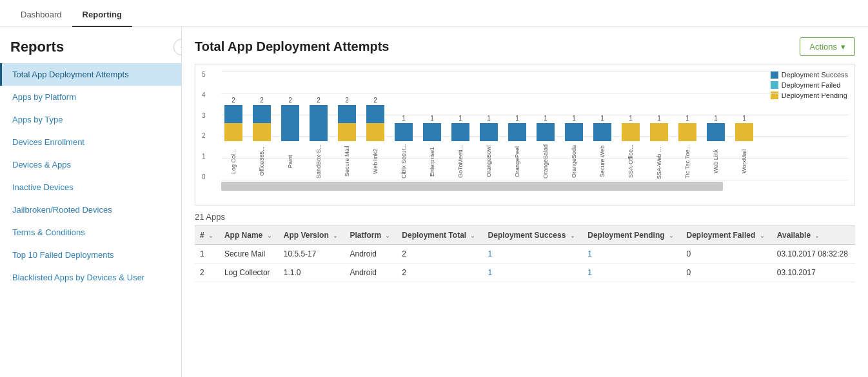  Describe the element at coordinates (687, 161) in the screenshot. I see `bar-name-label: Tic Tac Toe...` at that location.